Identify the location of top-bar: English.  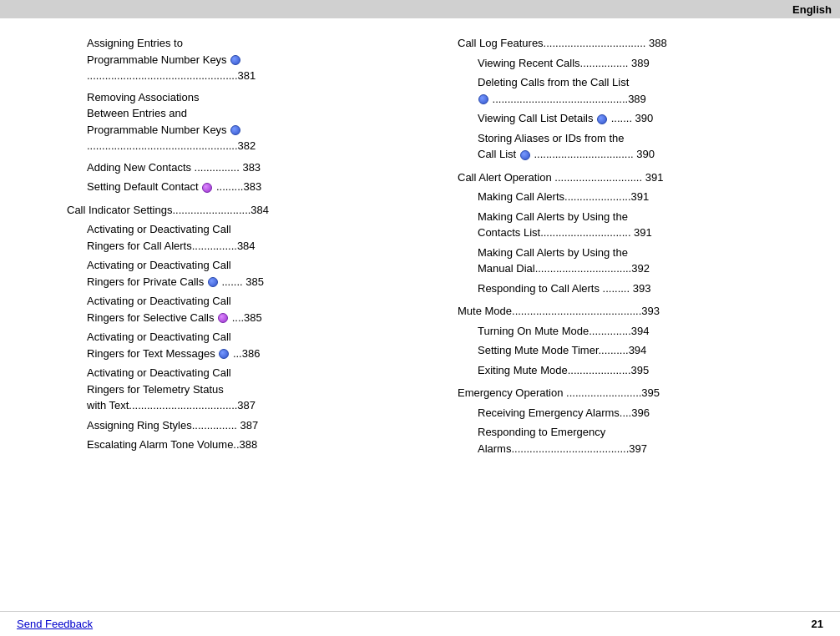
(420, 9).